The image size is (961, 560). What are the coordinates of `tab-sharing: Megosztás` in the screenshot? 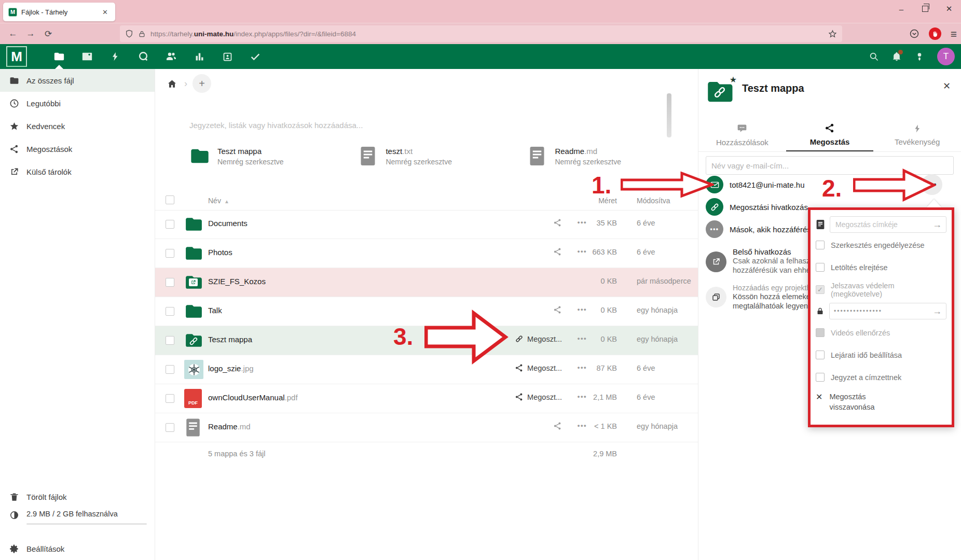 It's located at (830, 135).